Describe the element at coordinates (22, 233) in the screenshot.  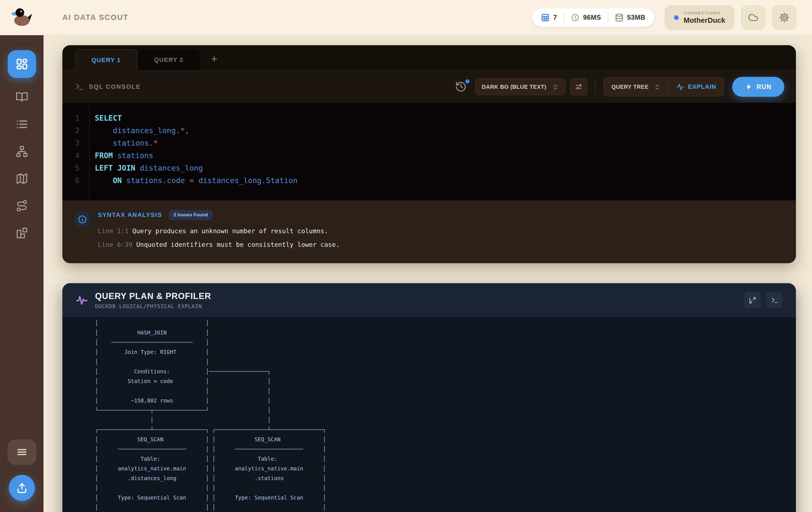
I see `blocks-icon` at that location.